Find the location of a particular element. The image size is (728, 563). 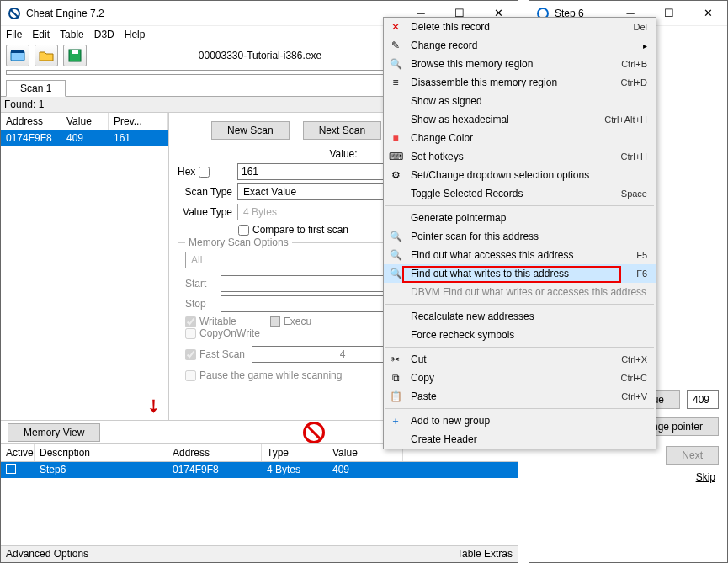

value-label: Value: is located at coordinates (343, 154).